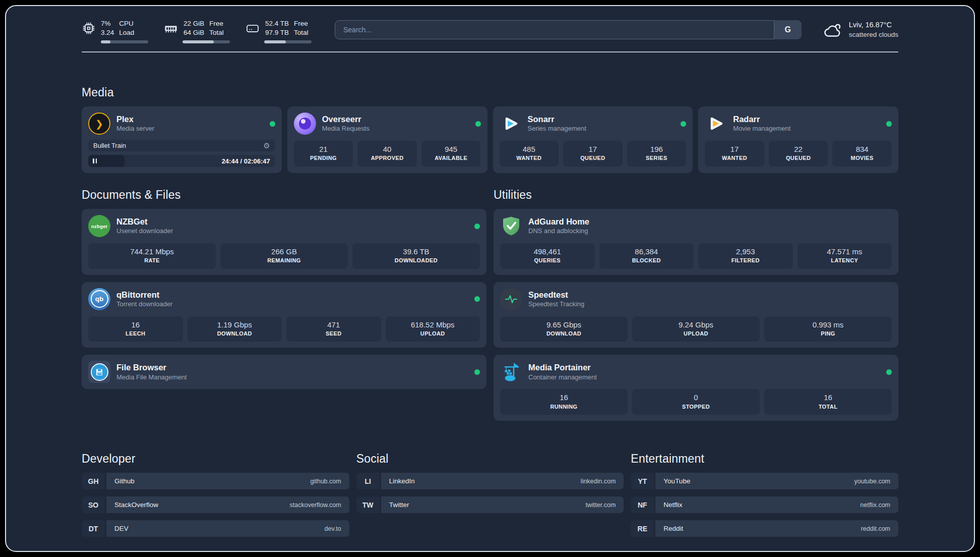  I want to click on weather-condition: scattered clouds, so click(874, 35).